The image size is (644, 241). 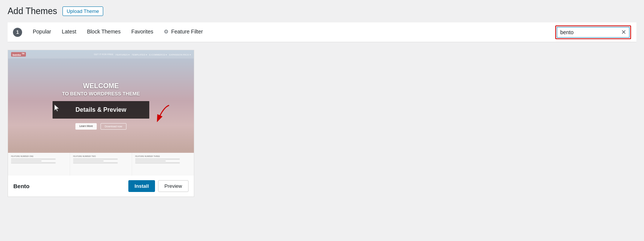 I want to click on nav-items: 1 Popular Latest Block Themes Favorites …, so click(x=284, y=32).